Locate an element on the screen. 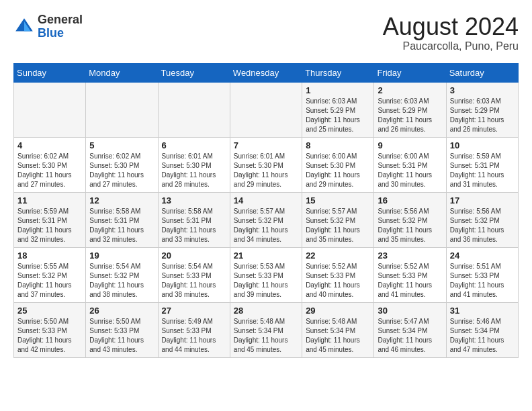 The width and height of the screenshot is (532, 411). calendar-week-row: 1Sunrise: 6:03 AMSunset: 5:29 PMDaylight… is located at coordinates (266, 109).